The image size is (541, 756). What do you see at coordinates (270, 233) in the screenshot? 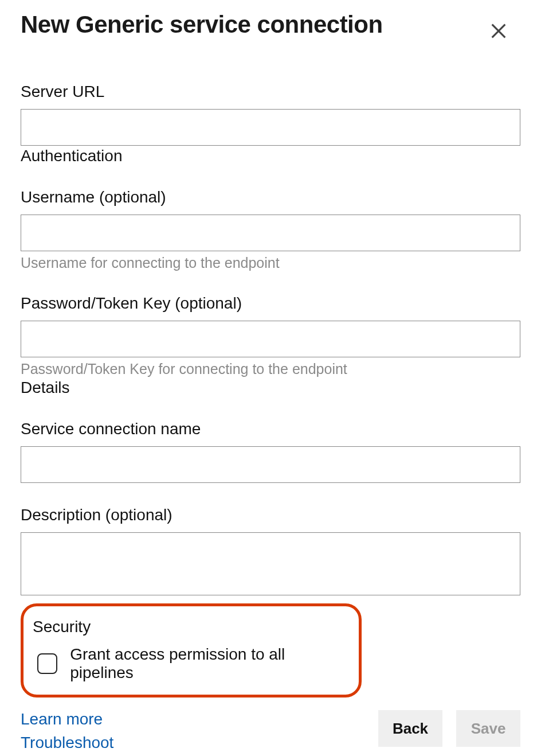
I see `input-username` at bounding box center [270, 233].